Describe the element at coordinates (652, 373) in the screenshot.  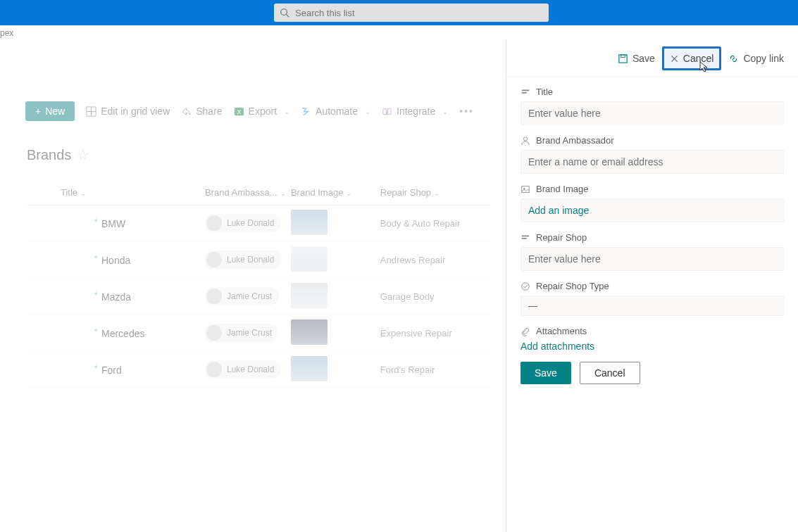
I see `form-buttons: Save Cancel` at that location.